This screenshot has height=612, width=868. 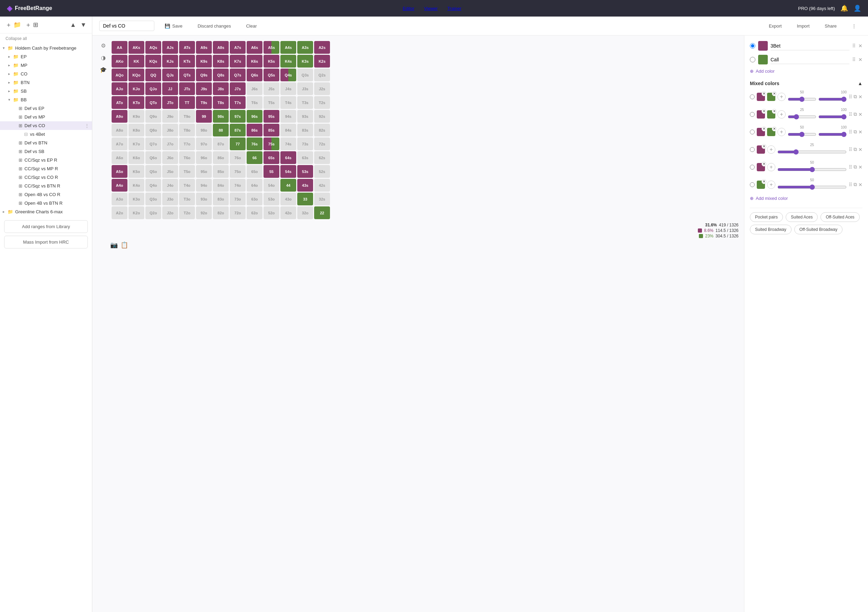 What do you see at coordinates (170, 61) in the screenshot?
I see `cell-KJs: KJs` at bounding box center [170, 61].